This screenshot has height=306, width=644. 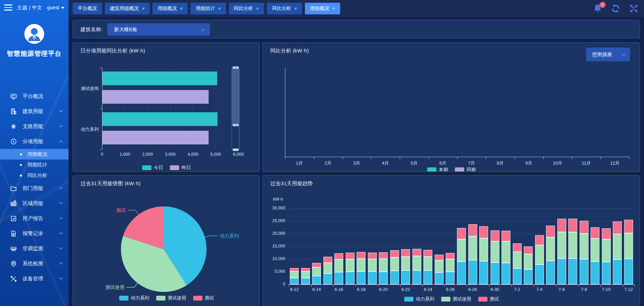 What do you see at coordinates (34, 41) in the screenshot?
I see `brand-block: 智慧能源管理平台` at bounding box center [34, 41].